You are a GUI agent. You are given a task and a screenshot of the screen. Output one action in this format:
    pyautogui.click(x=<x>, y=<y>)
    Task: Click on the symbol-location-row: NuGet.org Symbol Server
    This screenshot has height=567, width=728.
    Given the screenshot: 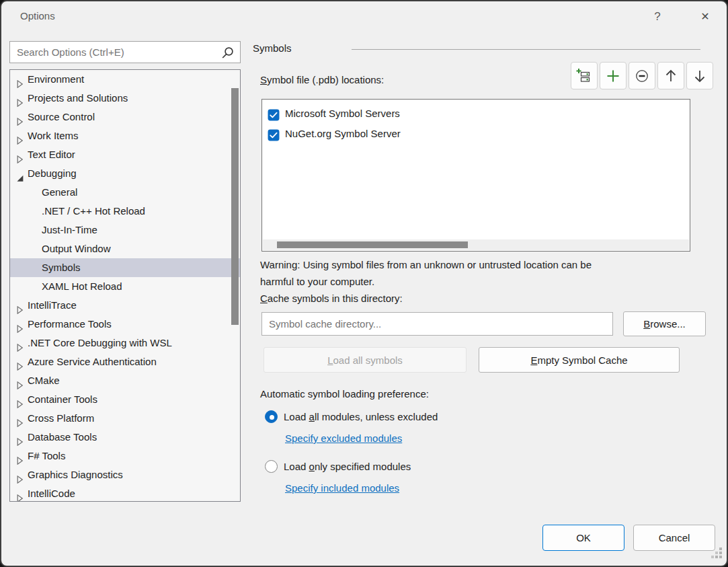 What is the action you would take?
    pyautogui.click(x=476, y=134)
    